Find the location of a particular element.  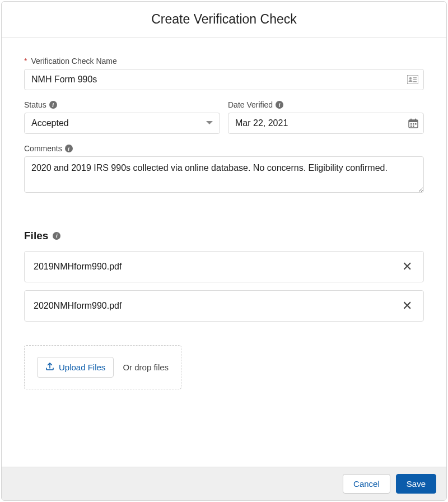

files-title-text: Files is located at coordinates (36, 236).